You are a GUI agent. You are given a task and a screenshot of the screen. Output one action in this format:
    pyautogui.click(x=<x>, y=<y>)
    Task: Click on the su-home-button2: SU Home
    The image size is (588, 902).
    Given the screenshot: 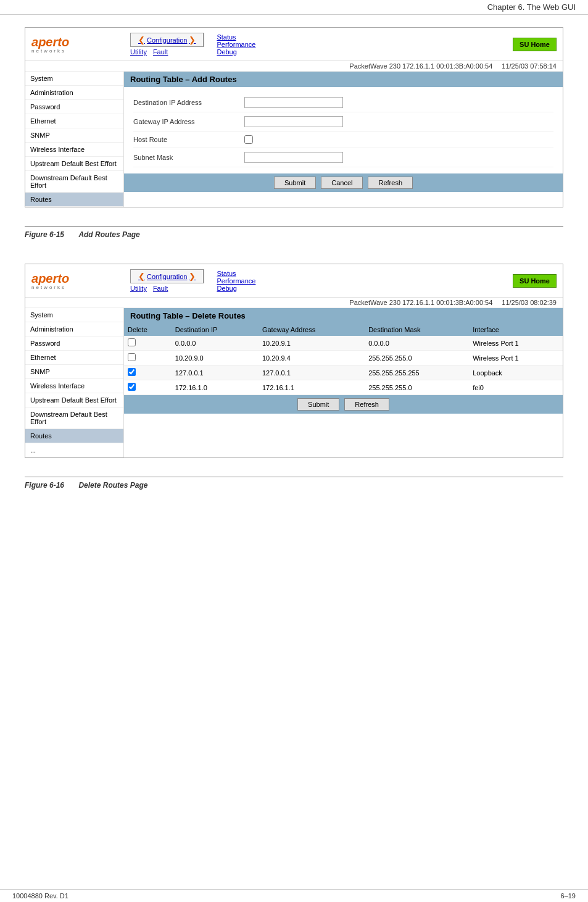 What is the action you would take?
    pyautogui.click(x=534, y=281)
    